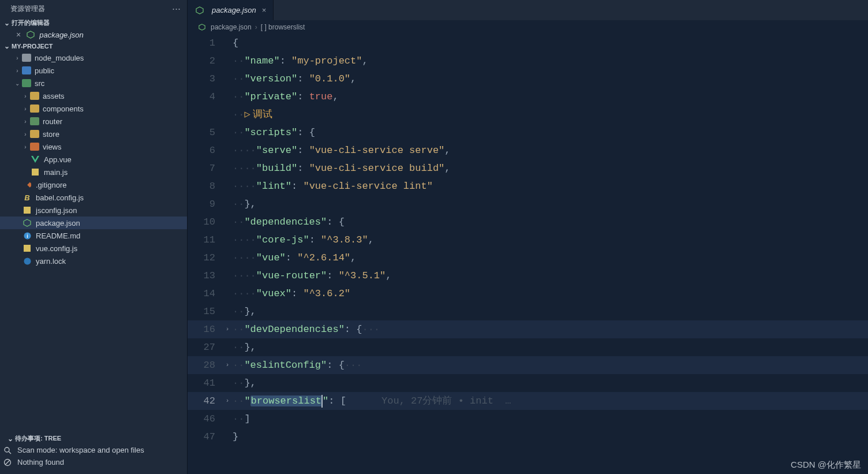  I want to click on tree-item: App.vue, so click(93, 159).